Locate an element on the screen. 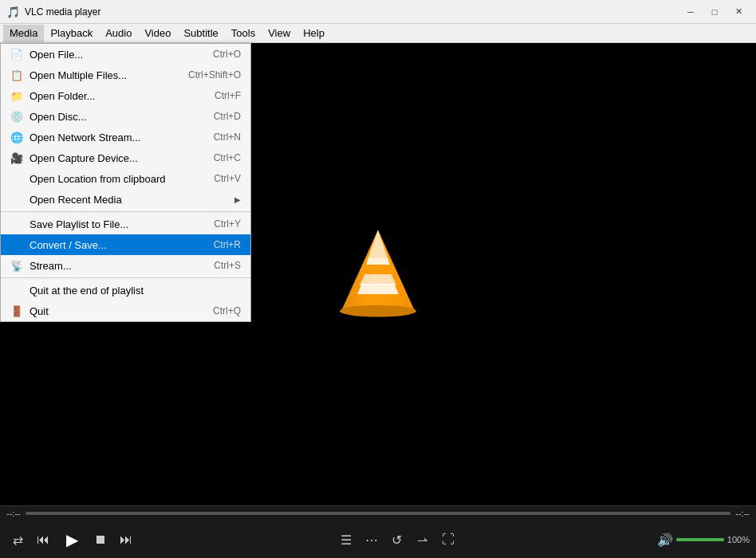 The image size is (756, 558). quit-shortcut: Ctrl+Q is located at coordinates (226, 311).